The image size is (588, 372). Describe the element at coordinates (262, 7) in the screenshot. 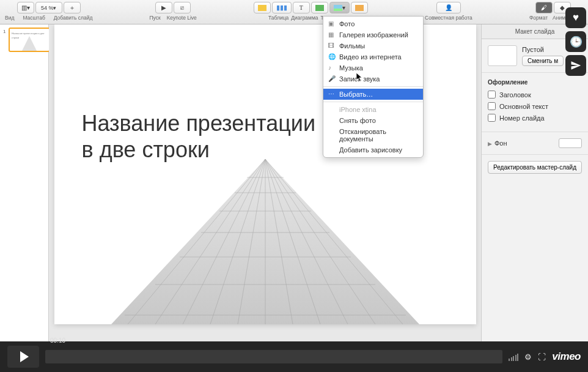

I see `table-button` at that location.